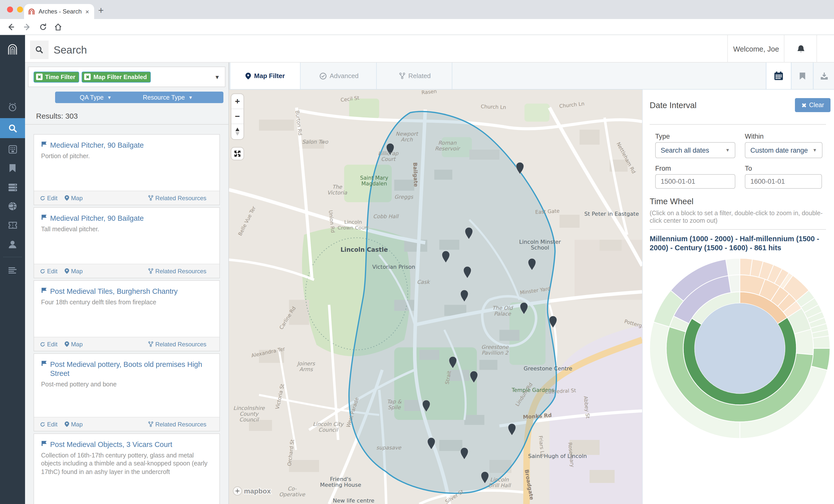 The height and width of the screenshot is (504, 834). What do you see at coordinates (13, 225) in the screenshot?
I see `sidebar-item-cards` at bounding box center [13, 225].